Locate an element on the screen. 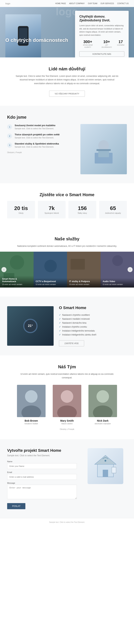  smarthome-learn-more-button: ZJISTĚTE VÍCE is located at coordinates (72, 344).